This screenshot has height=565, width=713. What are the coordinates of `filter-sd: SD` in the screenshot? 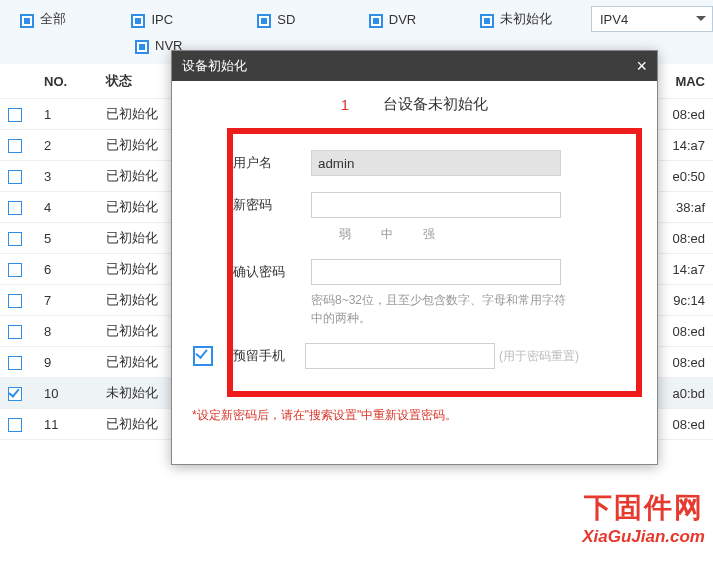 It's located at (292, 20).